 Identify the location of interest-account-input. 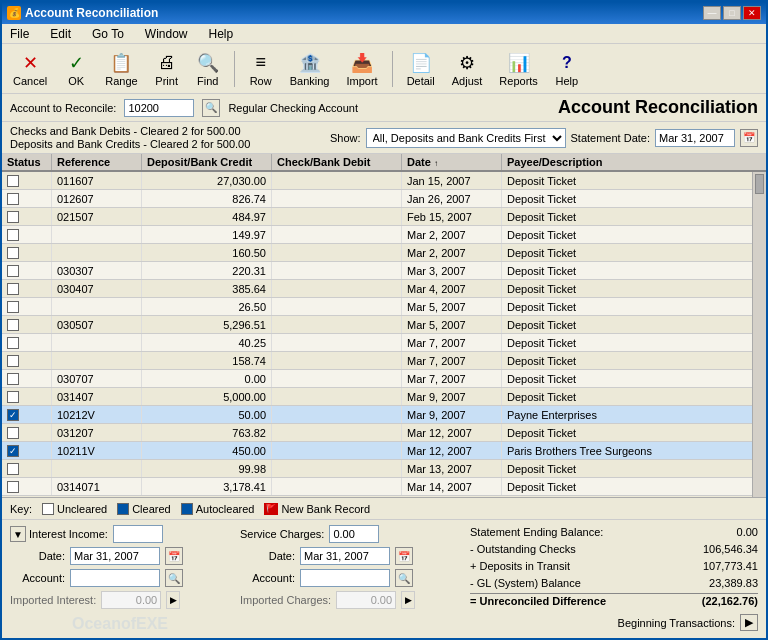
(115, 578).